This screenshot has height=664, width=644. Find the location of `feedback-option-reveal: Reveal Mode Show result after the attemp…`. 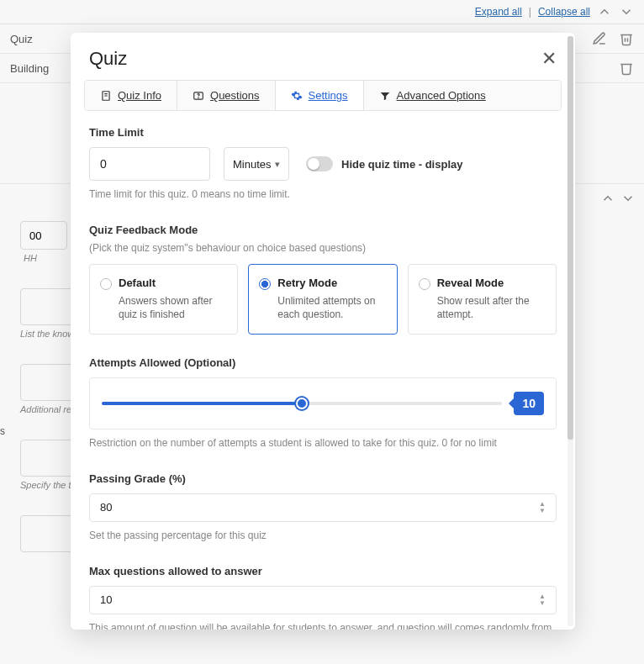

feedback-option-reveal: Reveal Mode Show result after the attemp… is located at coordinates (483, 299).